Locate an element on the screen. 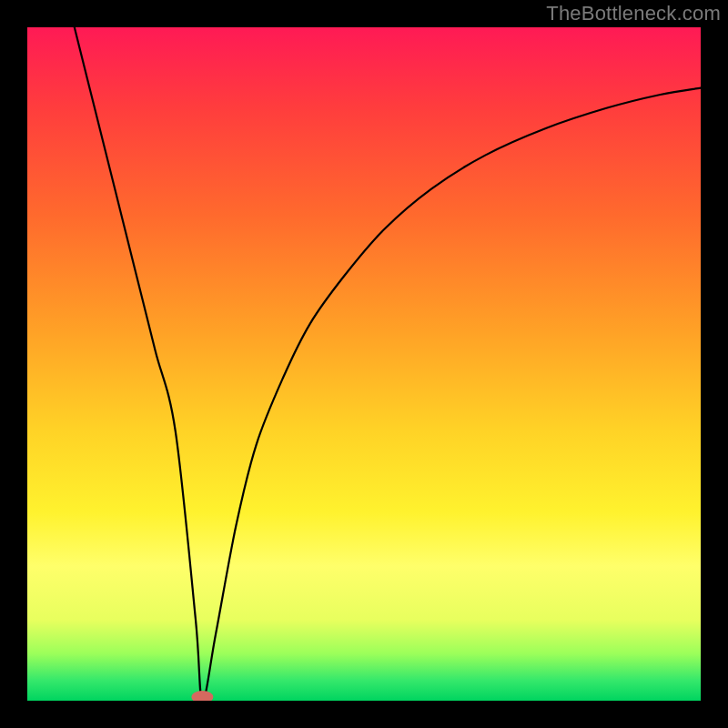  min-marker is located at coordinates (202, 695).